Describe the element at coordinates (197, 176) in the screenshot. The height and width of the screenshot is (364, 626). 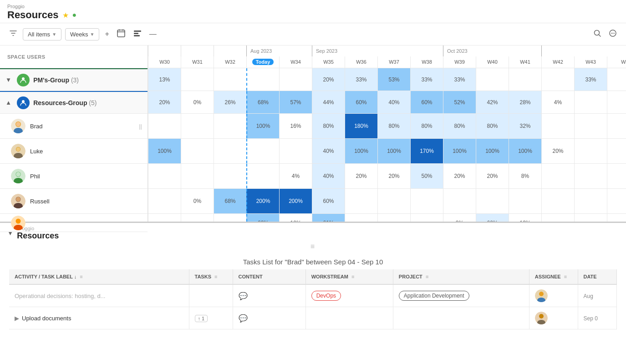
I see `cell-phil-w31` at that location.